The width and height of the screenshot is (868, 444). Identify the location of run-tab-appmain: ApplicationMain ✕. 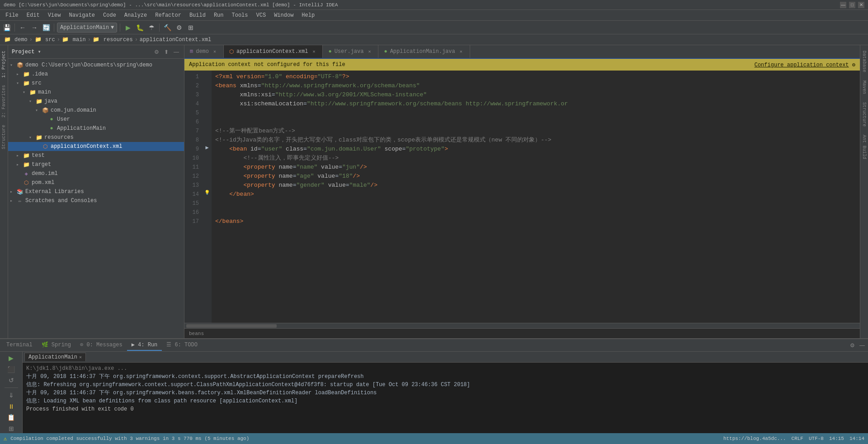
(55, 357).